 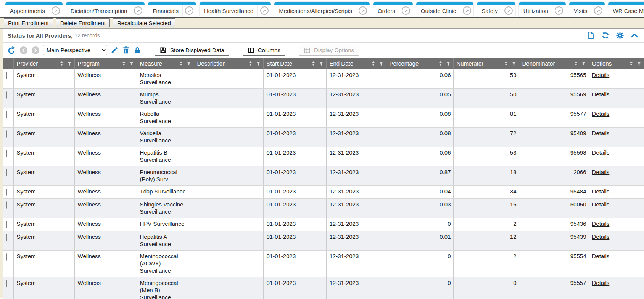 What do you see at coordinates (295, 225) in the screenshot?
I see `start-date-cell: 01-01-2023` at bounding box center [295, 225].